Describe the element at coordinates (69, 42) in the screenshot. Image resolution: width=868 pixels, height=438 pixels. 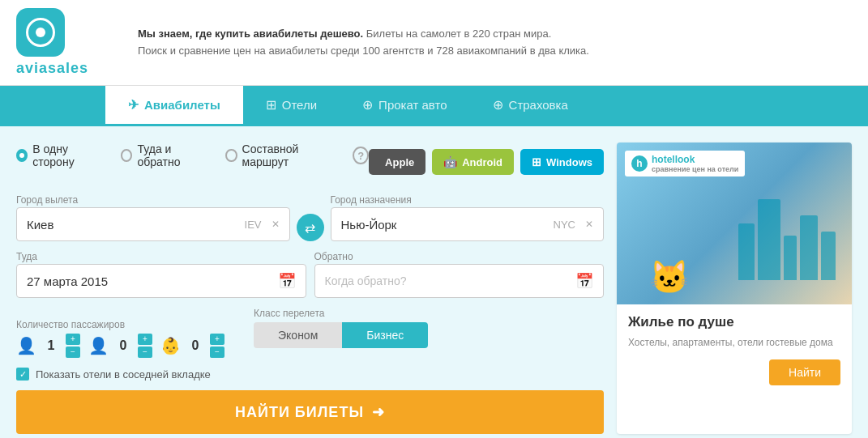
I see `logo-area: aviasales` at that location.